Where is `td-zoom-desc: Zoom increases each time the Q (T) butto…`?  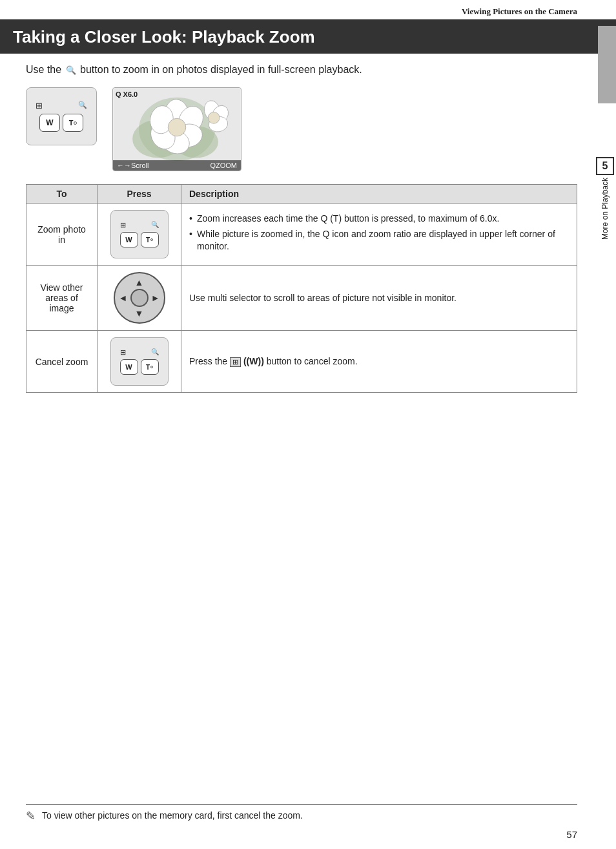 td-zoom-desc: Zoom increases each time the Q (T) butto… is located at coordinates (380, 235).